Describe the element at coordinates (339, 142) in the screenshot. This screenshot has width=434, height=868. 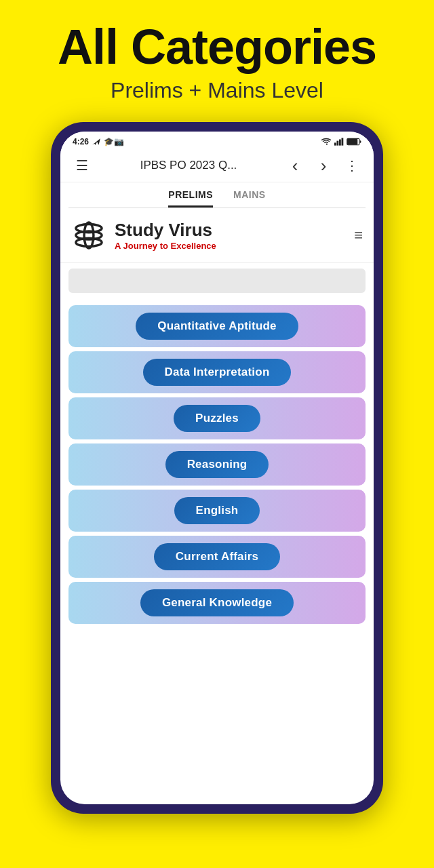
I see `signal-icon` at that location.